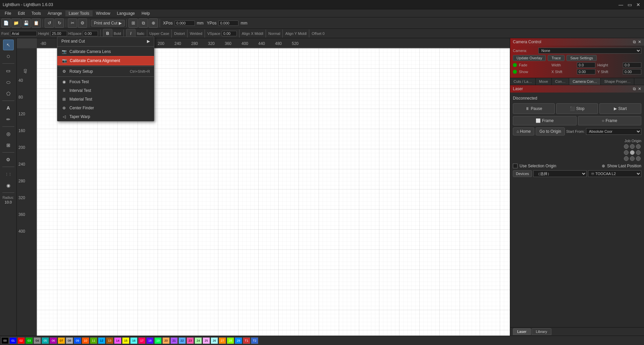  What do you see at coordinates (630, 5) in the screenshot?
I see `maximize-button: ▭` at bounding box center [630, 5].